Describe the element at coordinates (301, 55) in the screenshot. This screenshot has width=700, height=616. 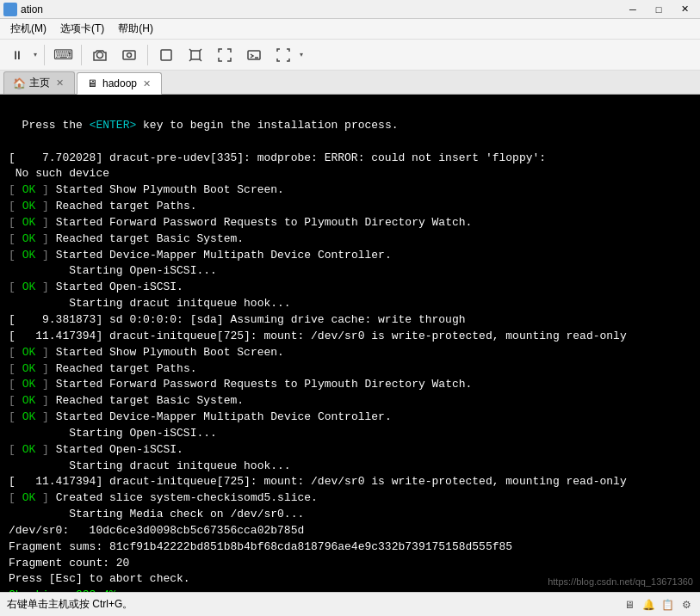
I see `fullscreen-dropdown-arrow: ▾` at that location.